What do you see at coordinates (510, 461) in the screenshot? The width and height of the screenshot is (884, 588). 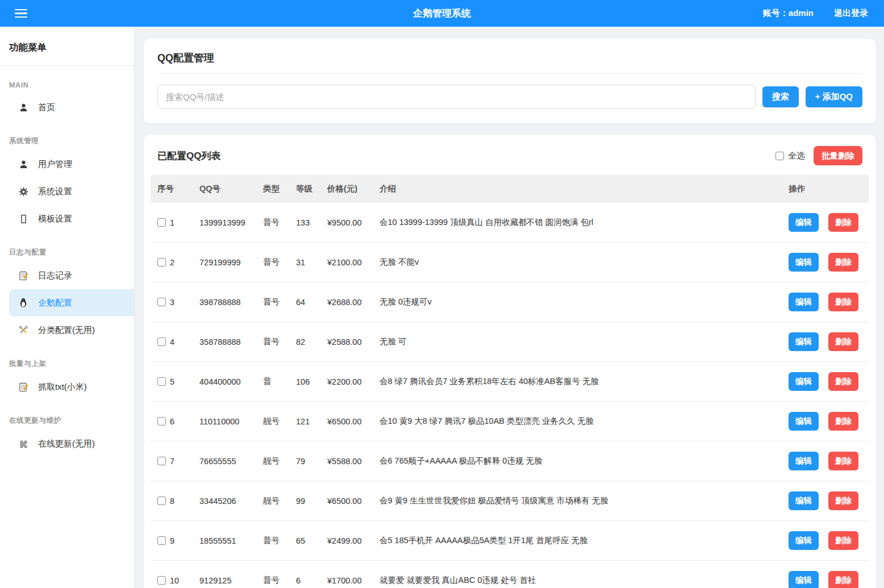 I see `table-row: 7 76655555 靓号 79 ¥5588.00 会6 765顺子+AAAAA…` at bounding box center [510, 461].